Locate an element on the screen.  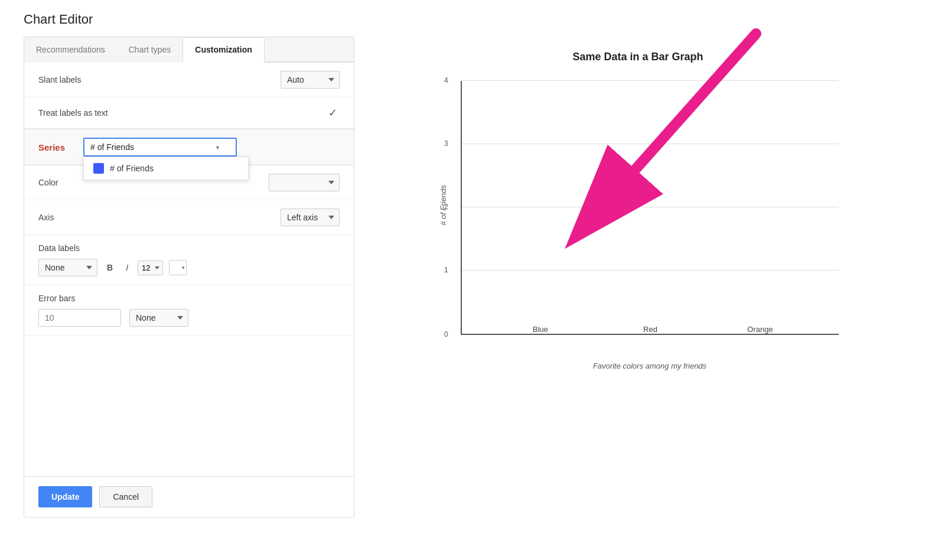
slant-labels-control: Auto is located at coordinates (310, 80).